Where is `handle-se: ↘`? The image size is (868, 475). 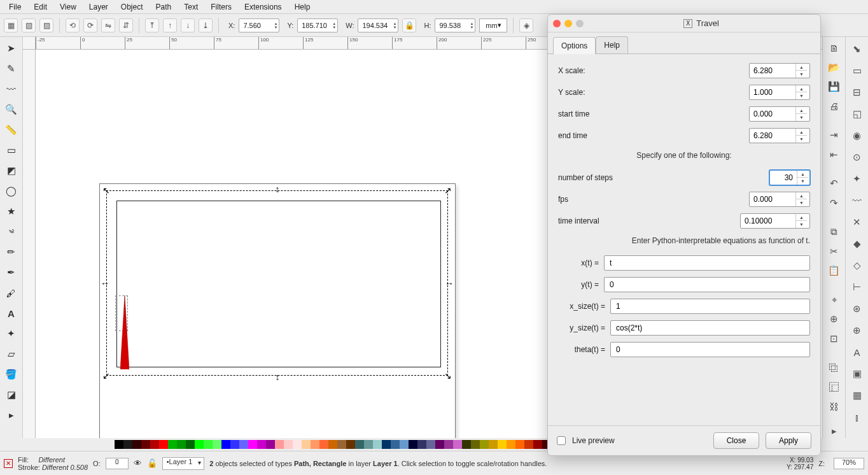
handle-se: ↘ is located at coordinates (448, 376).